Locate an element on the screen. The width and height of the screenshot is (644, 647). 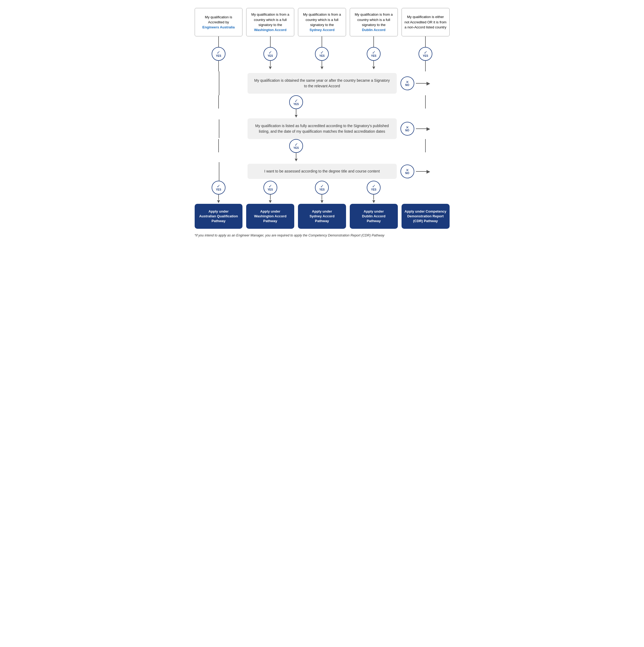
outcome-box-1: Apply under Australian Qualification Pat… is located at coordinates (218, 216).